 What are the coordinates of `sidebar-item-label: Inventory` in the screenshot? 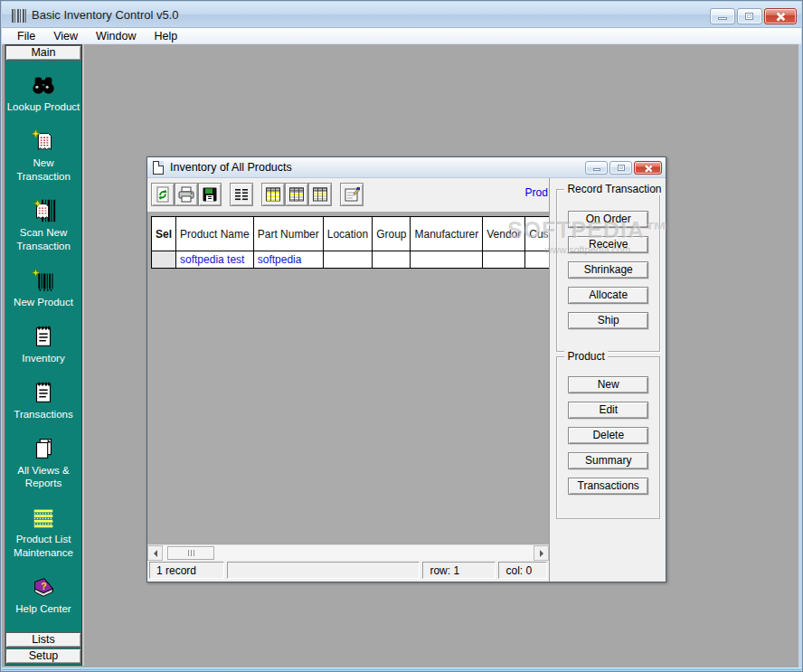 It's located at (43, 358).